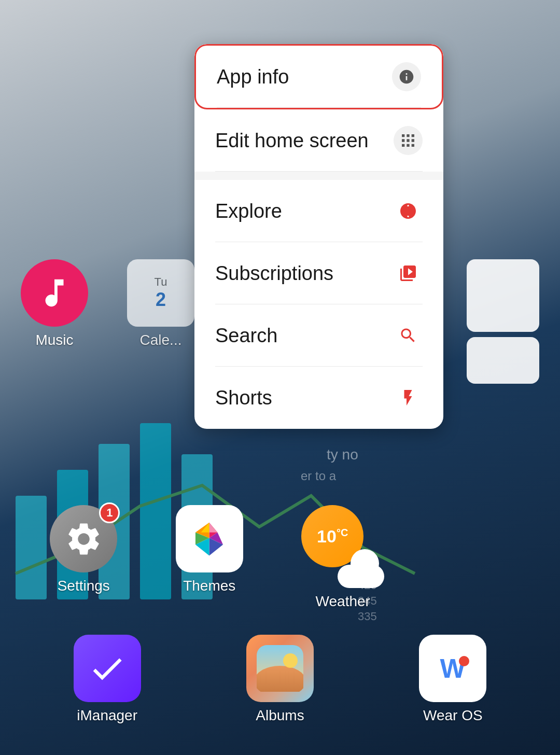 This screenshot has width=560, height=755. Describe the element at coordinates (83, 557) in the screenshot. I see `app-settings: 1 Settings` at that location.